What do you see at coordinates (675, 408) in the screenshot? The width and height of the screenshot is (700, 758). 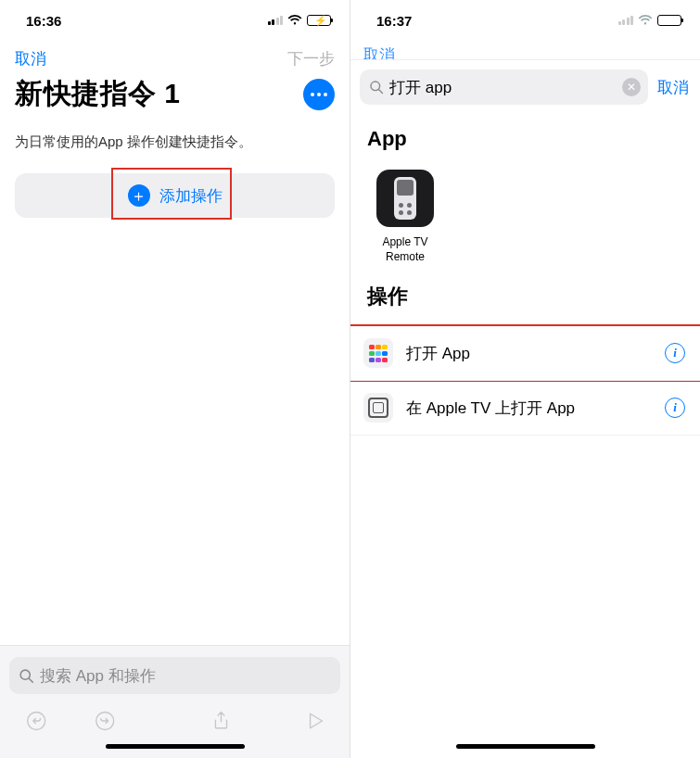 I see `info-icon: i` at bounding box center [675, 408].